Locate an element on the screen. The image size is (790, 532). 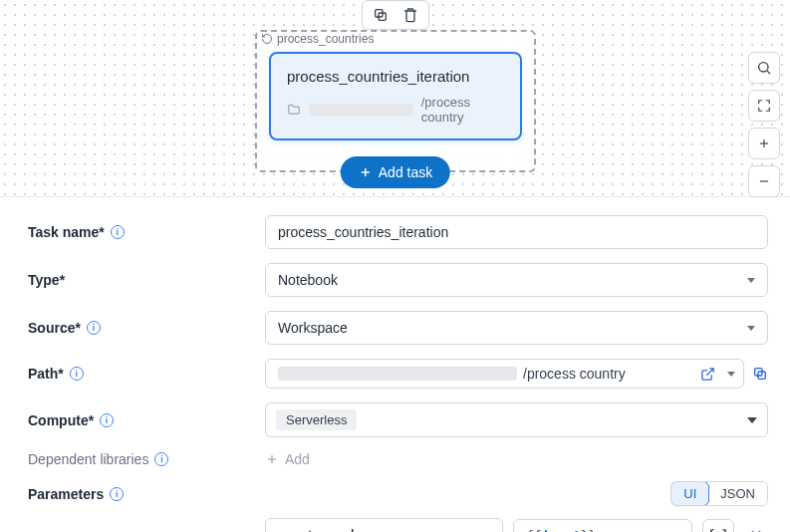
row-source: Source* i Workspace is located at coordinates (398, 328).